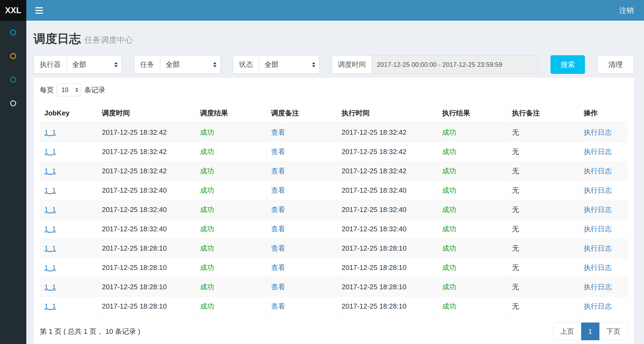 This screenshot has height=344, width=644. I want to click on executor-filter: 执行器 全部, so click(78, 64).